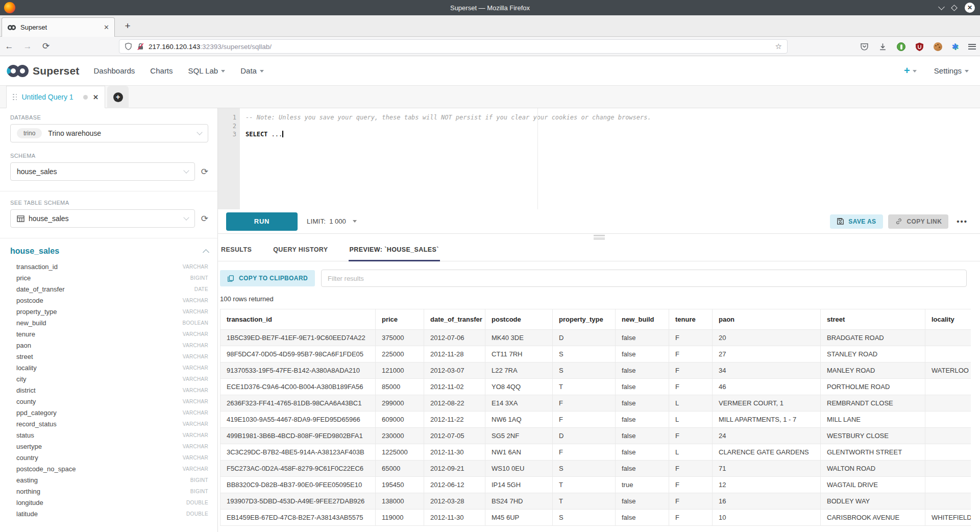 This screenshot has height=532, width=980. I want to click on run-button: RUN, so click(262, 222).